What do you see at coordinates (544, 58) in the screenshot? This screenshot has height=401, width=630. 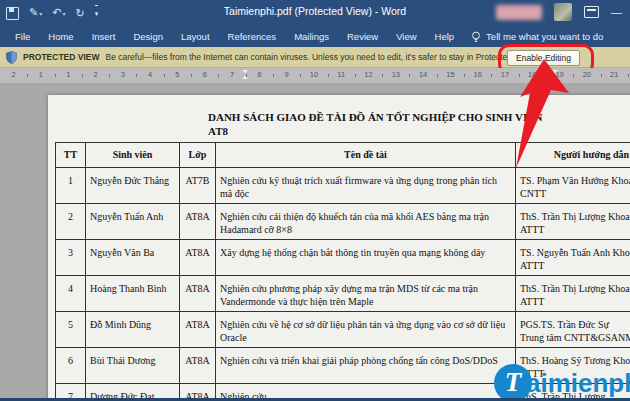 I see `enable-editing-button: Enable Editing` at bounding box center [544, 58].